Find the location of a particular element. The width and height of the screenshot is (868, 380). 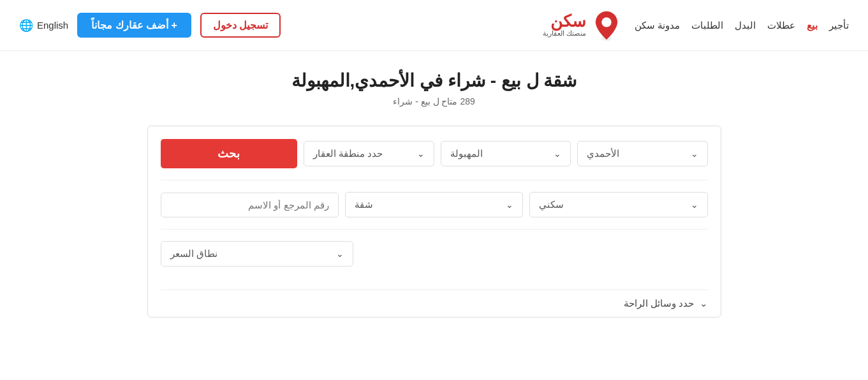

nav-buy: بيع is located at coordinates (813, 26).